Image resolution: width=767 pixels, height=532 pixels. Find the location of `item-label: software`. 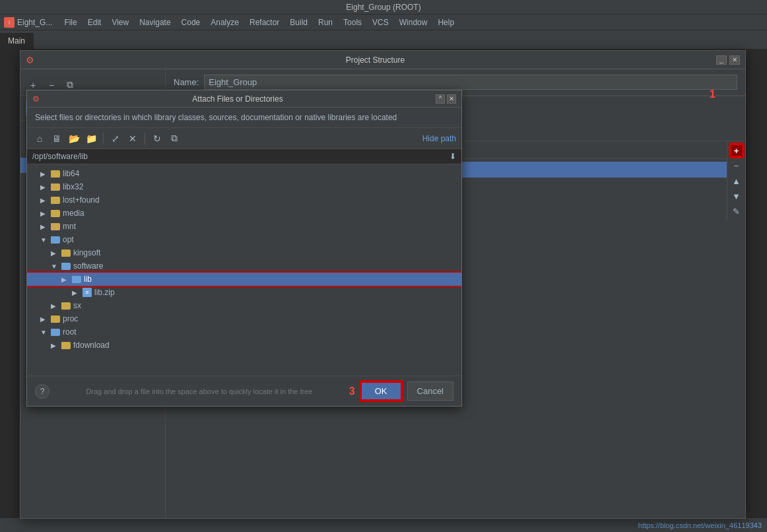

item-label: software is located at coordinates (88, 266).